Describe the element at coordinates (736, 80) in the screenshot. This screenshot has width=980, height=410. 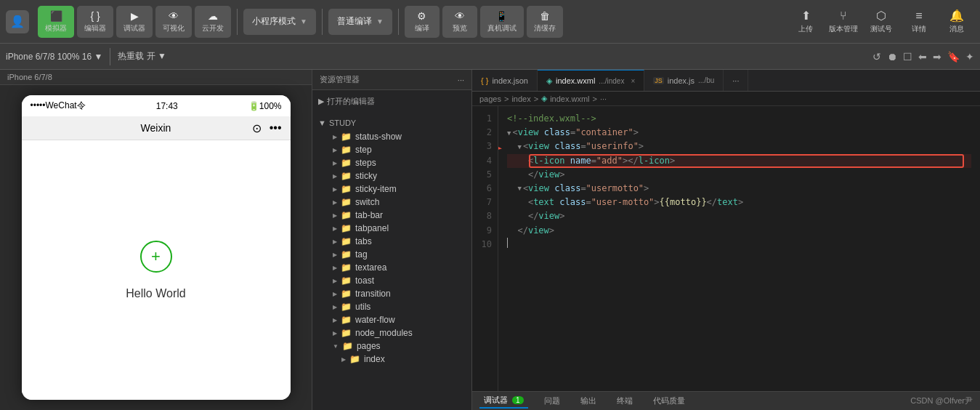
I see `tab-more: ···` at that location.